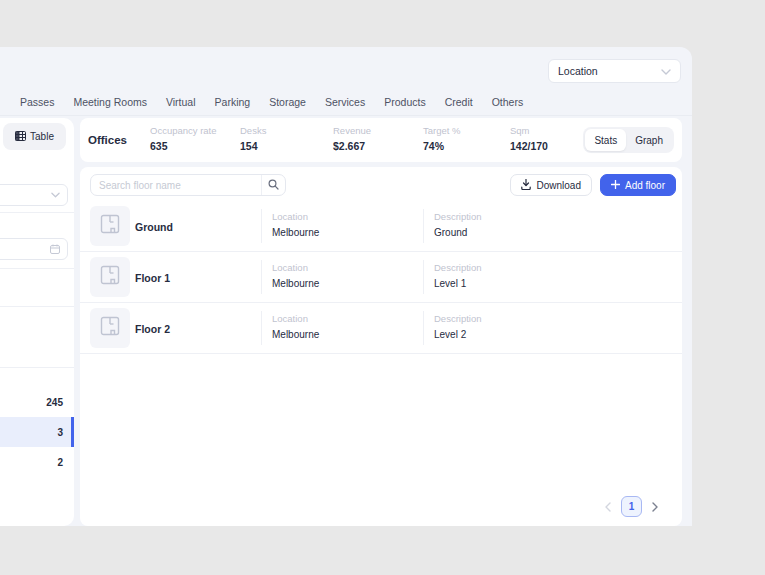  What do you see at coordinates (233, 102) in the screenshot?
I see `tab-parking: Parking` at bounding box center [233, 102].